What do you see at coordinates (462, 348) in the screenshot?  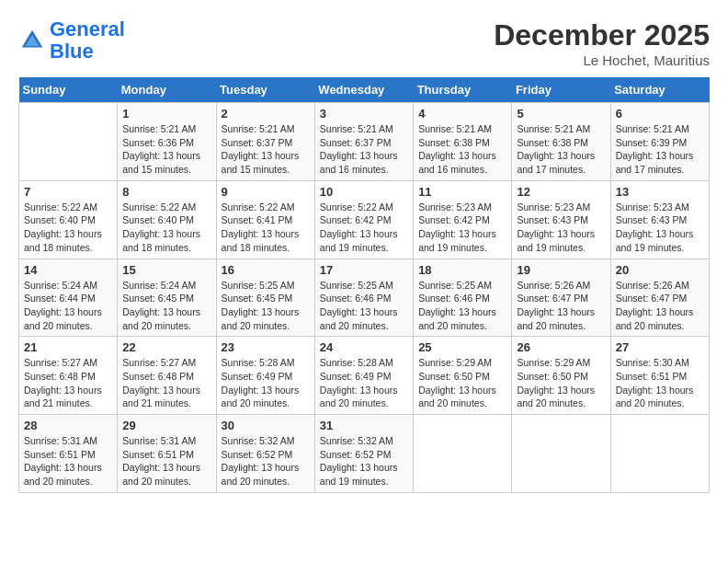 I see `day-number: 25` at bounding box center [462, 348].